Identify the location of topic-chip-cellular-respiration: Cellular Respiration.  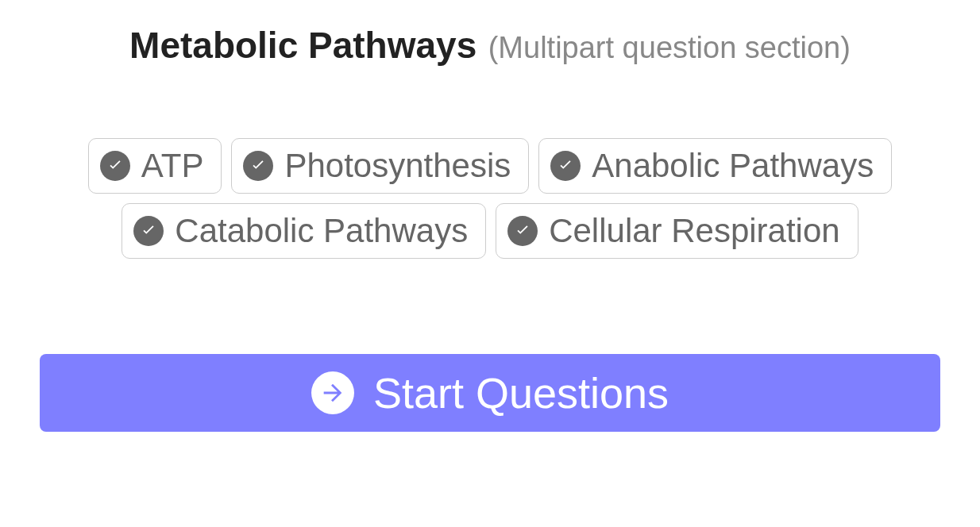
(677, 231).